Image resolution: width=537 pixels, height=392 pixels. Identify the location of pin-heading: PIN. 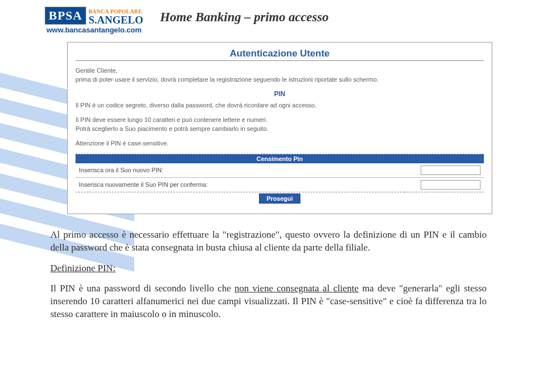
(280, 94).